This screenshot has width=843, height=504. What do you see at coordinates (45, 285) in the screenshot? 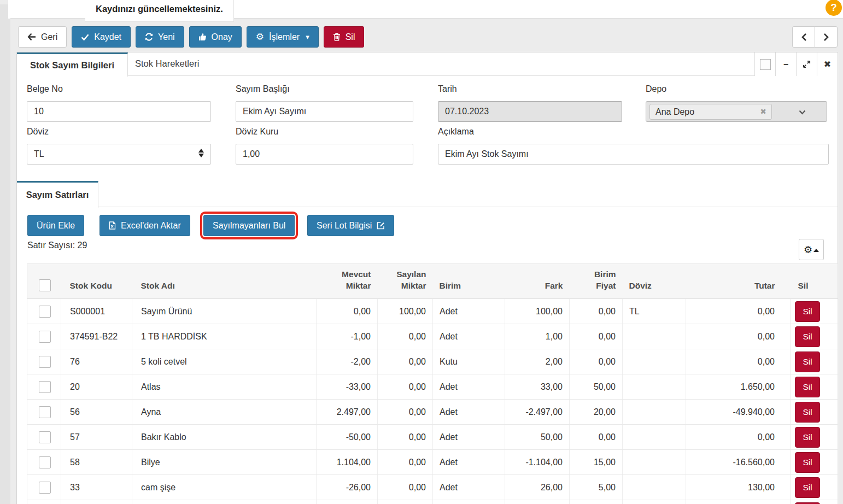
I see `select-all-checkbox` at bounding box center [45, 285].